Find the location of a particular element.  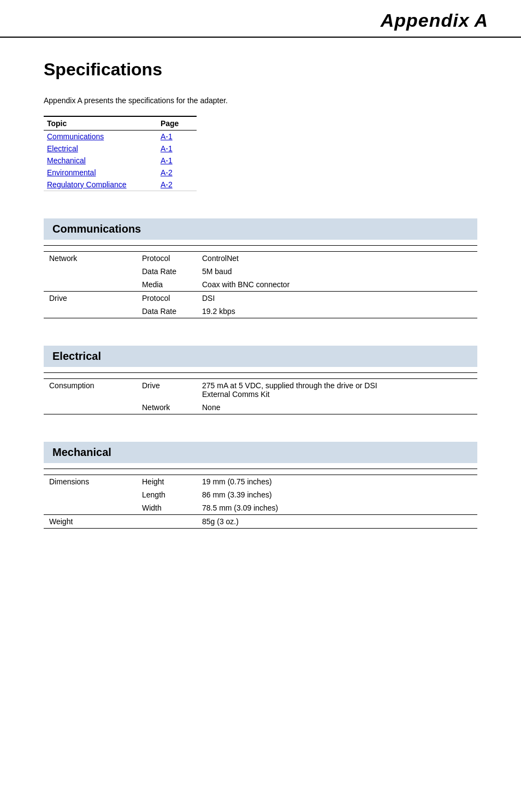

row-value: 5M baud is located at coordinates (337, 271).